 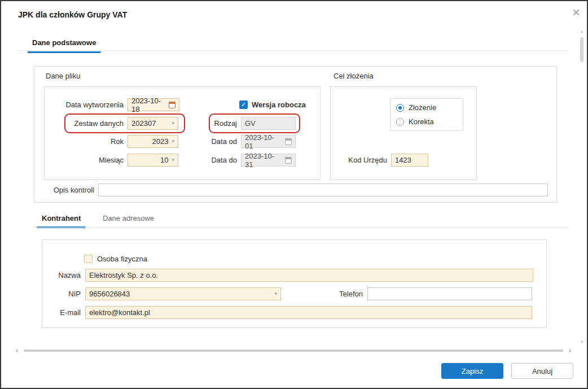 What do you see at coordinates (427, 122) in the screenshot?
I see `radio-korekta: Korekta` at bounding box center [427, 122].